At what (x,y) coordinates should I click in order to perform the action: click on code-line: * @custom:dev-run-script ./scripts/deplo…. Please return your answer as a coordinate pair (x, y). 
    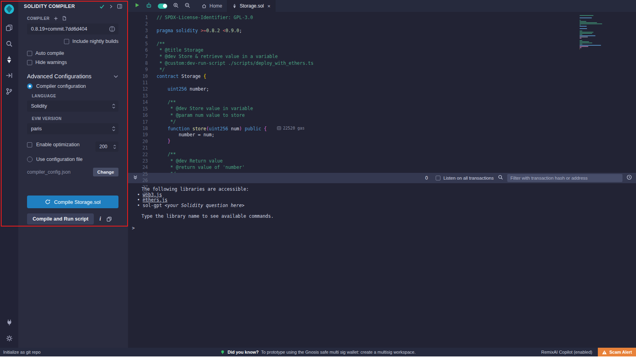
    Looking at the image, I should click on (368, 63).